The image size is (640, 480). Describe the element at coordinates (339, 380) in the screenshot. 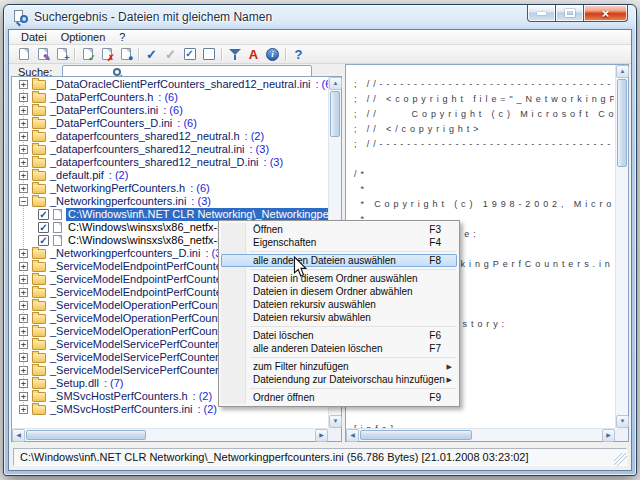

I see `context-menu-item: Dateiendung zur Dateivorschau hinzufügen…` at that location.